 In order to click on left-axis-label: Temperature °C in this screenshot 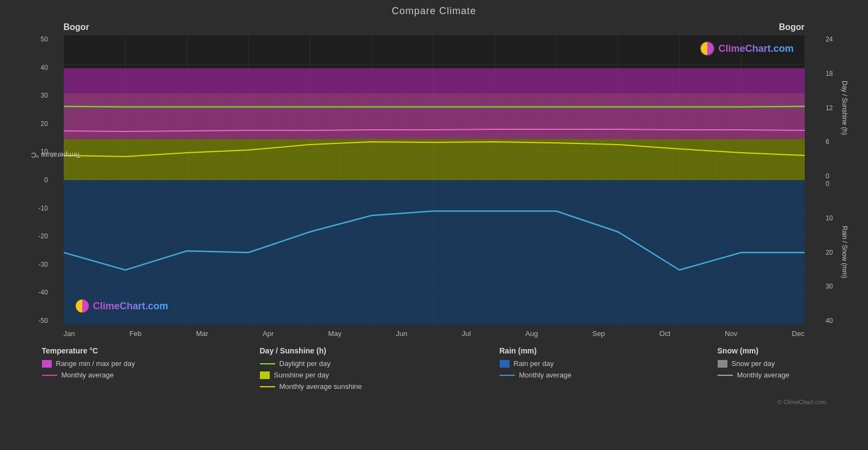, I will do `click(31, 155)`.